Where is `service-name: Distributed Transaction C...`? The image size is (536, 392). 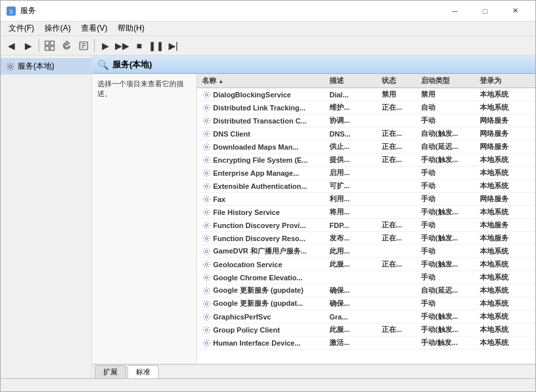
service-name: Distributed Transaction C... is located at coordinates (269, 121).